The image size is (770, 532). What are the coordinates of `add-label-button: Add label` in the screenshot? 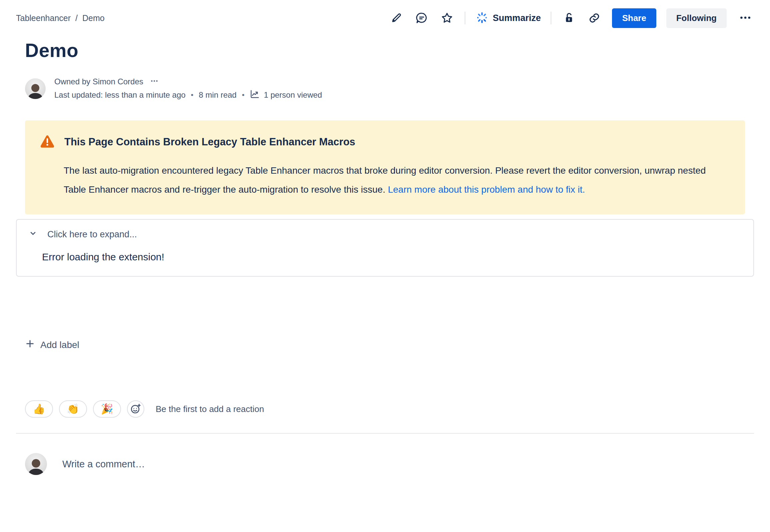 It's located at (52, 345).